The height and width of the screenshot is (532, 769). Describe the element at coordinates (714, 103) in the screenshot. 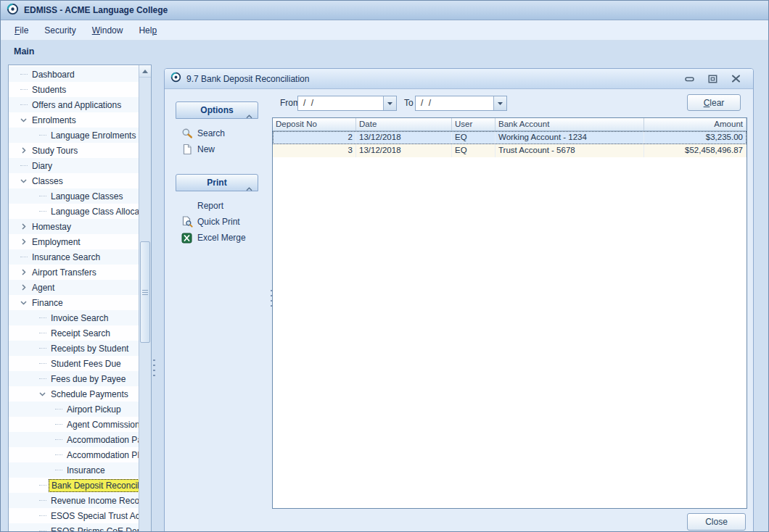

I see `clear-button: Clear` at that location.